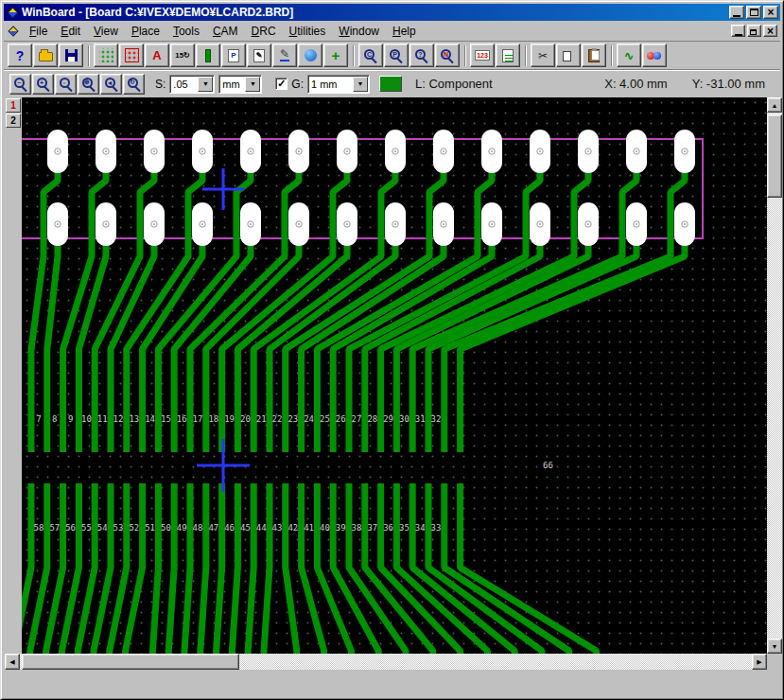 This screenshot has width=784, height=700. Describe the element at coordinates (157, 55) in the screenshot. I see `text-tool-button: A` at that location.